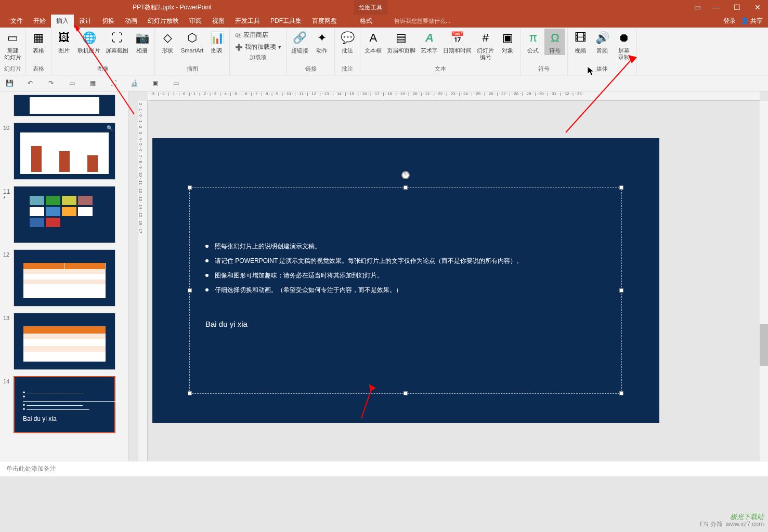  Describe the element at coordinates (238, 35) in the screenshot. I see `store-icon: 🛍` at that location.